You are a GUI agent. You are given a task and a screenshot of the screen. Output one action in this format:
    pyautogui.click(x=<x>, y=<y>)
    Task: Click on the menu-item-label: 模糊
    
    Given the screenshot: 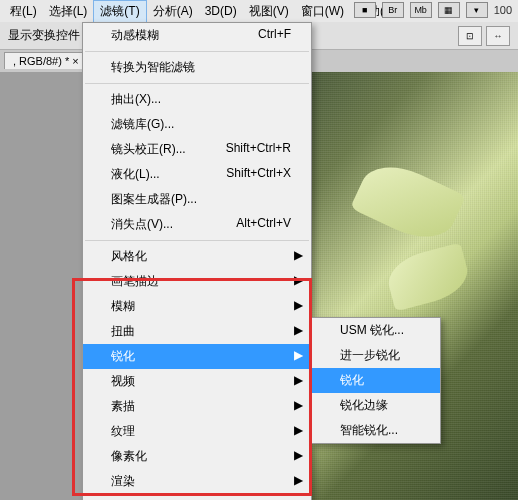 What is the action you would take?
    pyautogui.click(x=123, y=306)
    